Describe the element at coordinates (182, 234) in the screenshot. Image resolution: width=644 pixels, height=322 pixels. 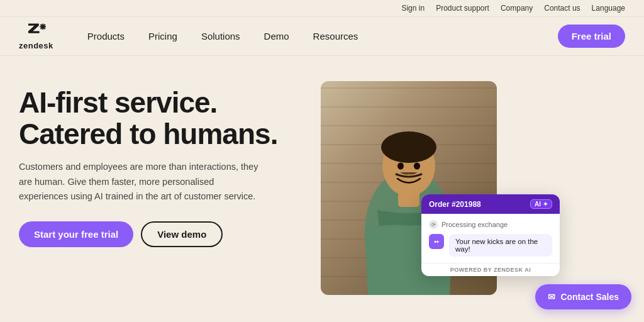
I see `view-demo-button: View demo` at that location.